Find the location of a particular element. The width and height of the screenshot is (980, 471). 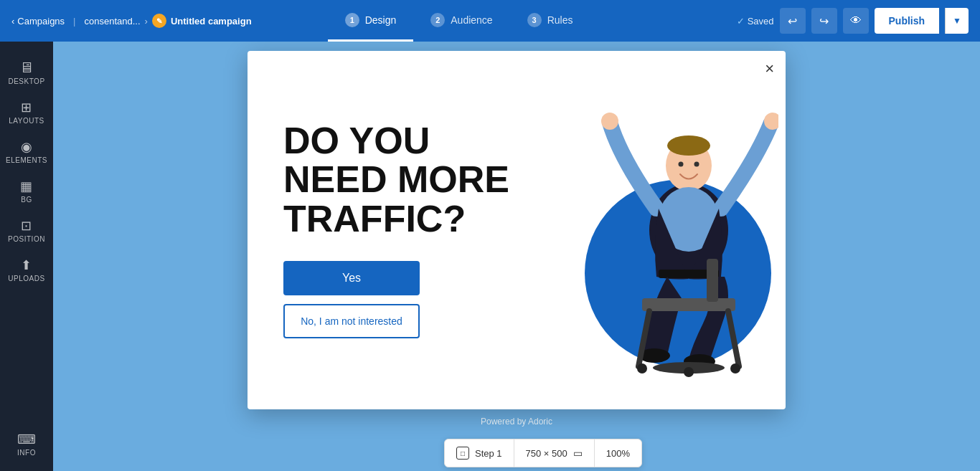

undo-button: ↩ is located at coordinates (793, 21).